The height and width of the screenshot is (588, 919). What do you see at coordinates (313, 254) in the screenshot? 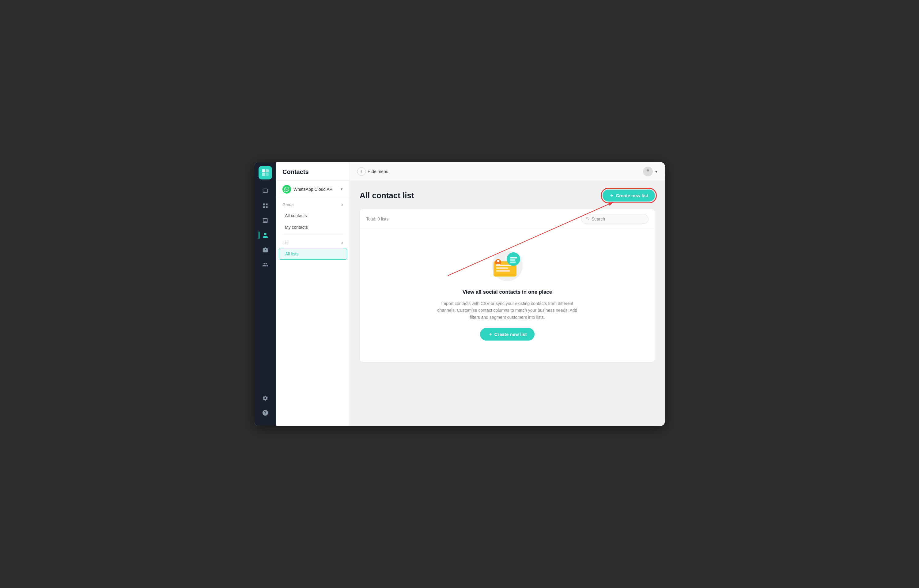
I see `sidebar-item-all-lists: All lists` at bounding box center [313, 254].